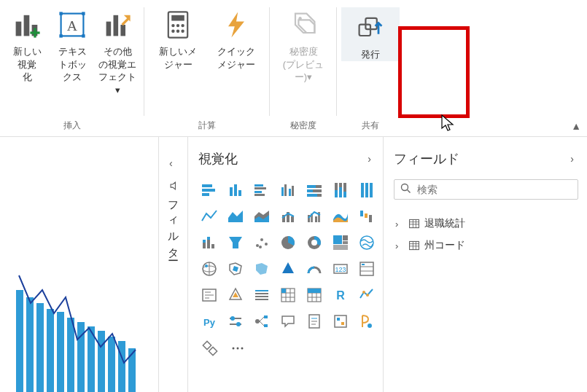 The image size is (587, 392). What do you see at coordinates (236, 58) in the screenshot?
I see `quick-measure-label: クイックメジャー` at bounding box center [236, 58].